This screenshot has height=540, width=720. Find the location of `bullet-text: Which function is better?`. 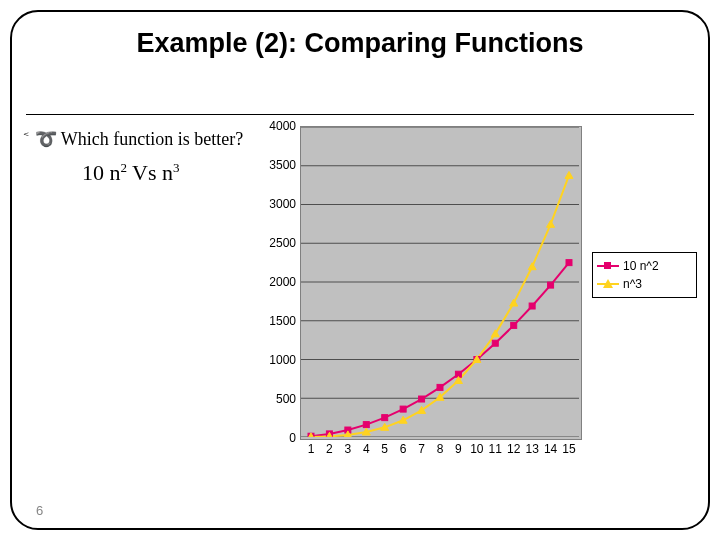

bullet-text: Which function is better? is located at coordinates (152, 139).